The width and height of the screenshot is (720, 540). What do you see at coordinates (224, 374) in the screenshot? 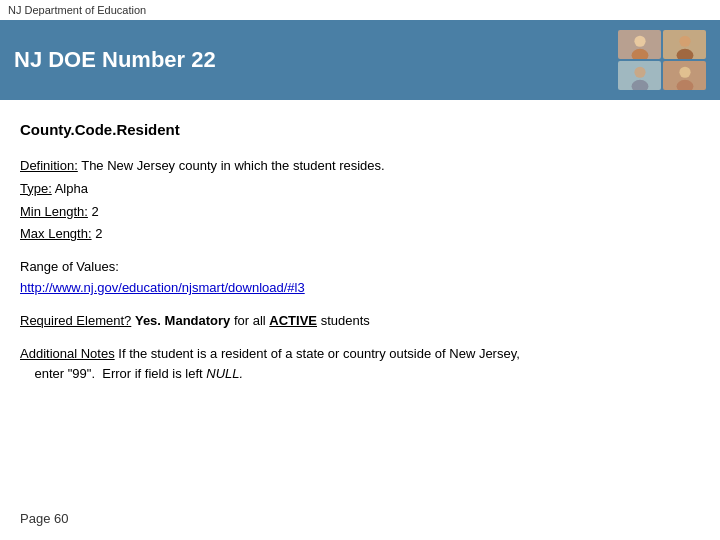
I see `notes-italic: NULL.` at bounding box center [224, 374].